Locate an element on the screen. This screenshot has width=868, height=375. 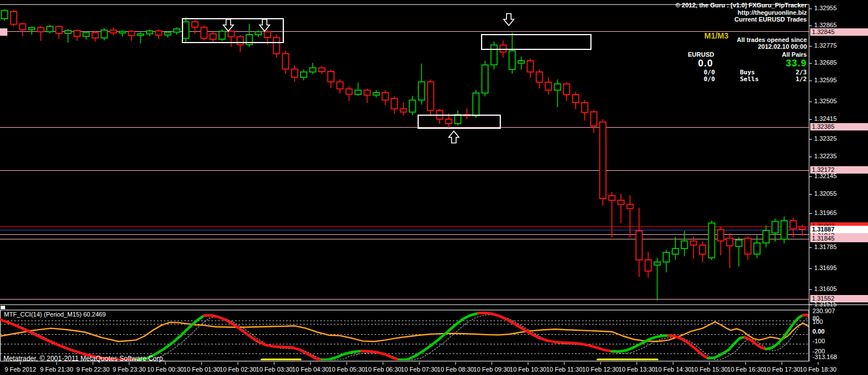
time-label: 10 Feb 17:30 is located at coordinates (782, 369).